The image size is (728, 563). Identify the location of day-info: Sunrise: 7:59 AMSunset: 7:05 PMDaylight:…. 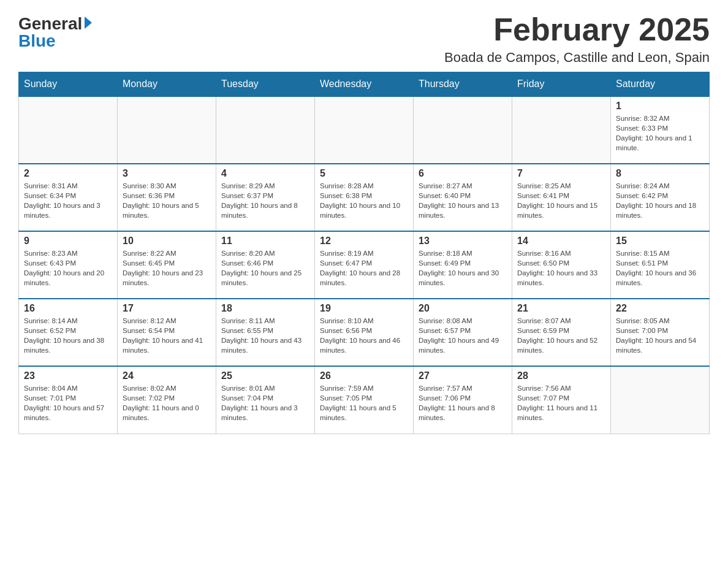
(364, 403).